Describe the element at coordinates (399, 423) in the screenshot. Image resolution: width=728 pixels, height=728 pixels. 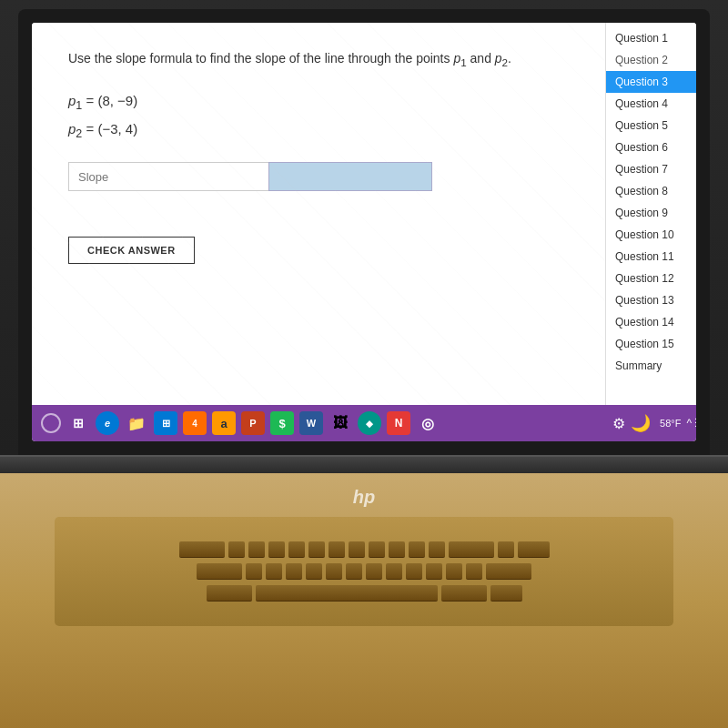
I see `netflix-button: N` at that location.